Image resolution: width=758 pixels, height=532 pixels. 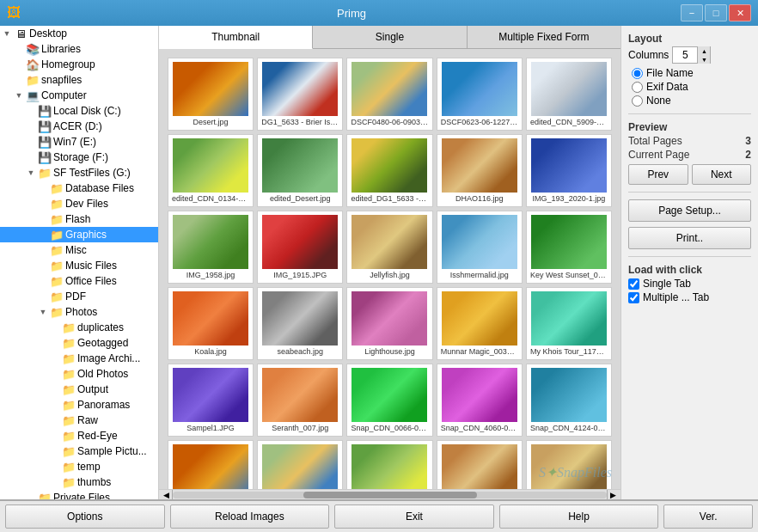 What do you see at coordinates (691, 87) in the screenshot?
I see `radio-exifdata: Exif Data` at bounding box center [691, 87].